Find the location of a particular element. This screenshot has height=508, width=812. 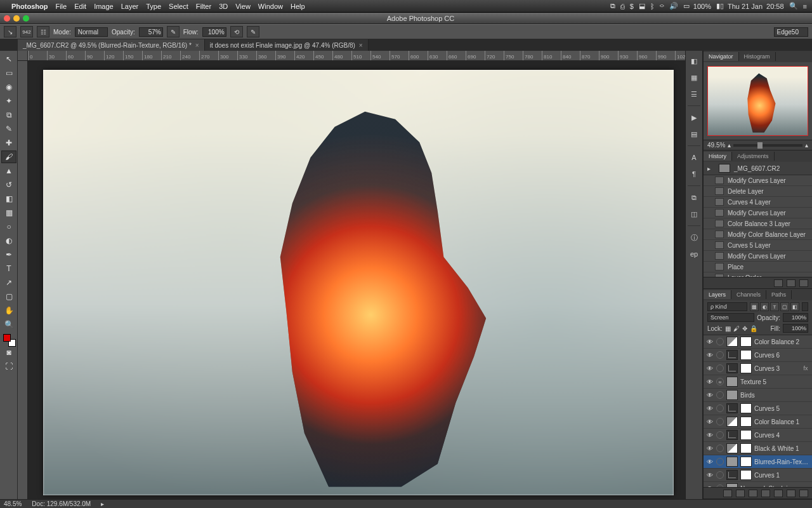

layer-row: 👁Curves 3fx is located at coordinates (757, 368).